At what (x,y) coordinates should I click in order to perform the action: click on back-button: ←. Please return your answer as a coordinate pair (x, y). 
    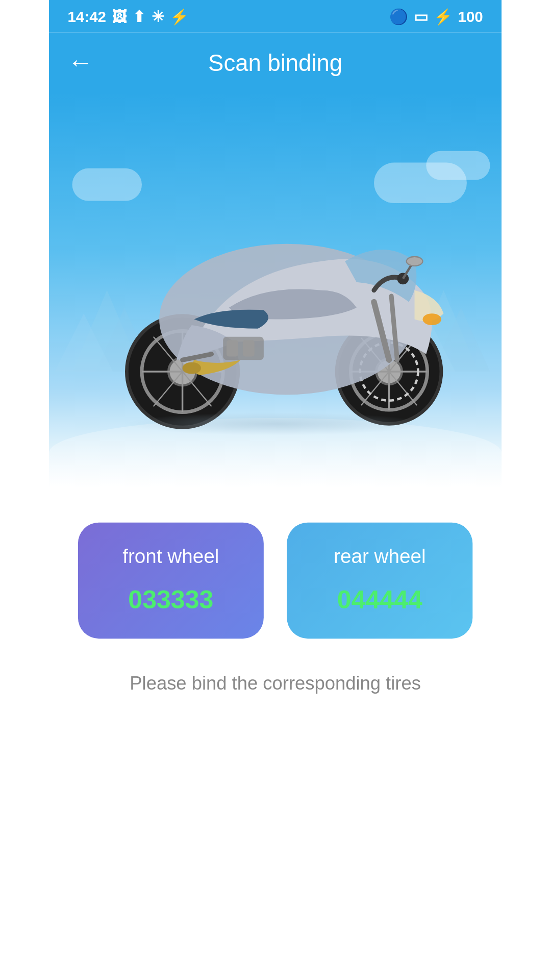
    Looking at the image, I should click on (81, 62).